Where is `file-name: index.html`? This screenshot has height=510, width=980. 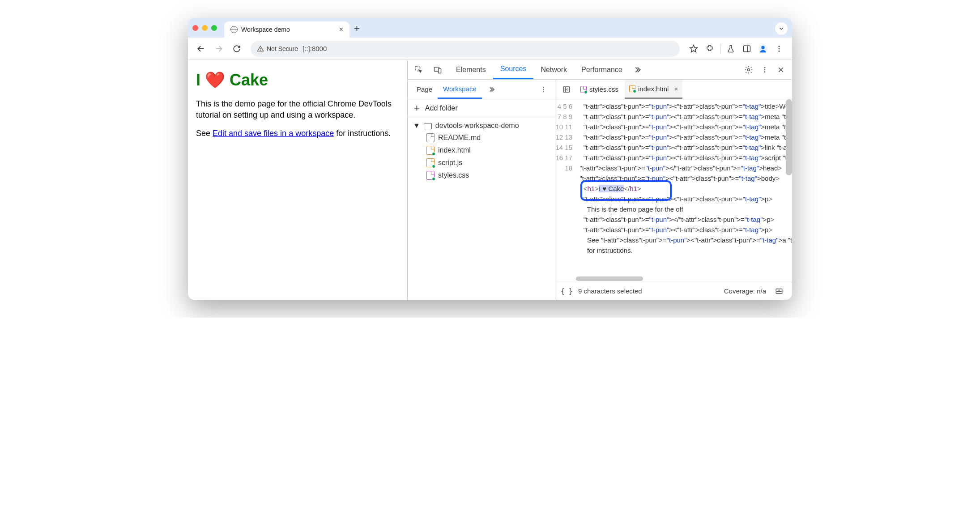 file-name: index.html is located at coordinates (455, 150).